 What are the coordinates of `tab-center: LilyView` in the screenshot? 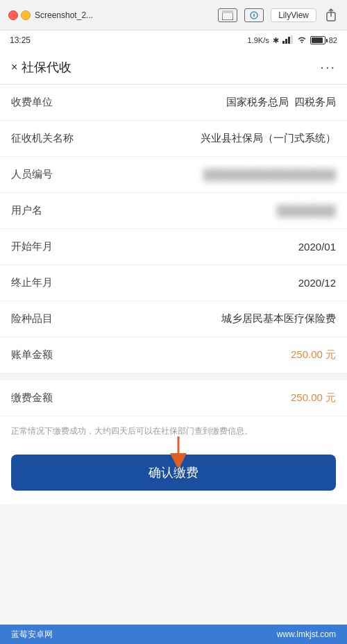 It's located at (278, 15).